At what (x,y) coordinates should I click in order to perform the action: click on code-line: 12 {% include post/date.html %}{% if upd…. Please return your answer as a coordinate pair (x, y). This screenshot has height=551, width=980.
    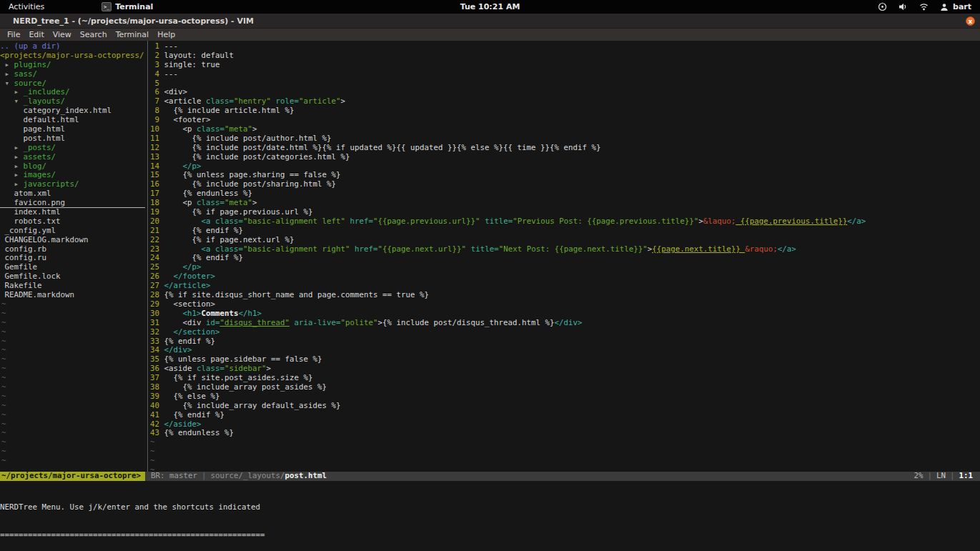
    Looking at the image, I should click on (565, 149).